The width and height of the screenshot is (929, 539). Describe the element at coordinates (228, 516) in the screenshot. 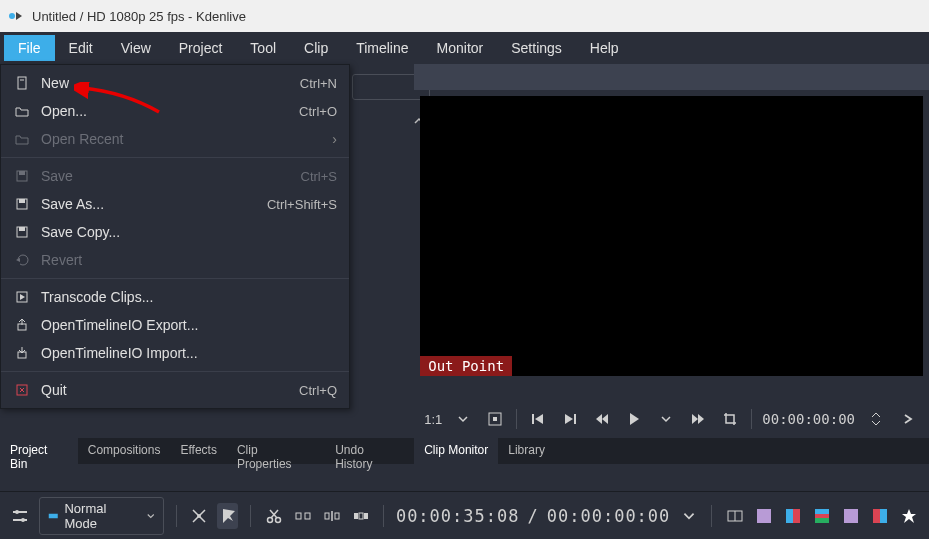

I see `play-pointer-icon` at that location.